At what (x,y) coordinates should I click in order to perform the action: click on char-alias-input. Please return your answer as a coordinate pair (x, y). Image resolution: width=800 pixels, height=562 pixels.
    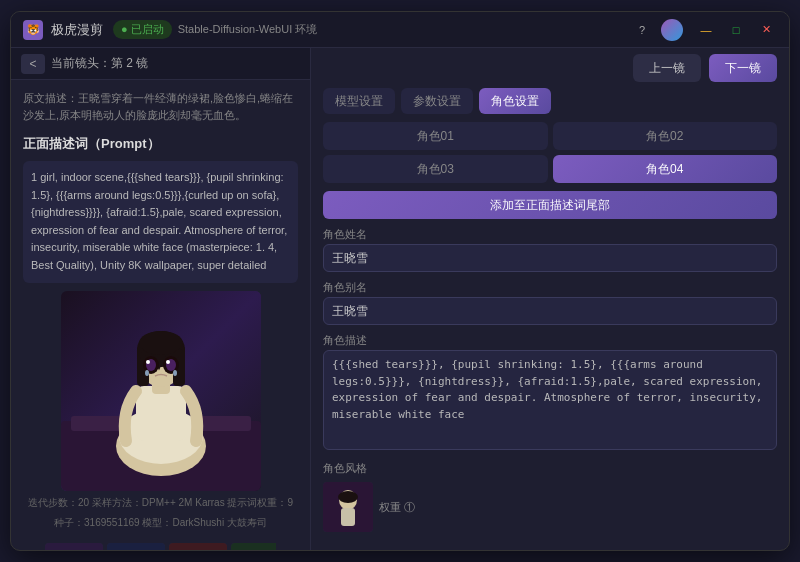
    Looking at the image, I should click on (550, 311).